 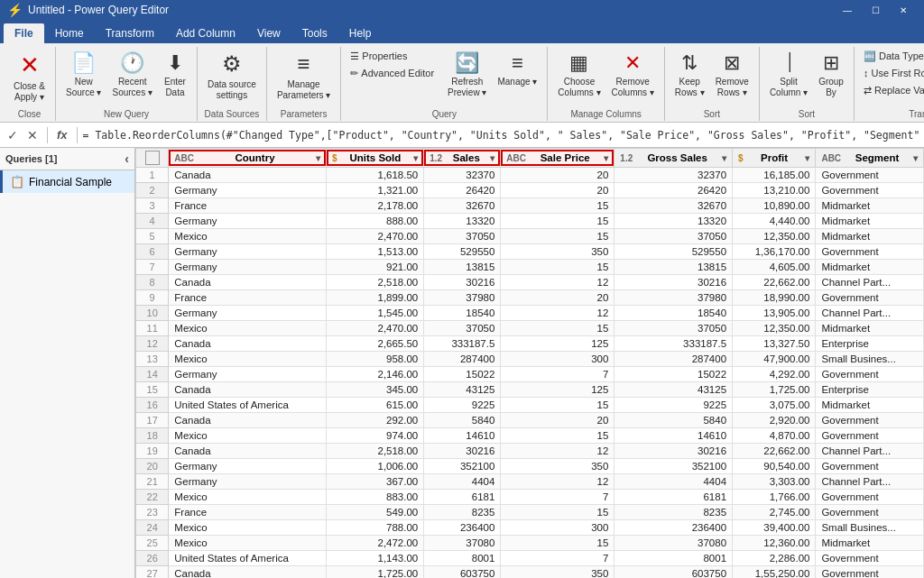 What do you see at coordinates (579, 75) in the screenshot?
I see `choose-columns-button: ▦ ChooseColumns ▾` at bounding box center [579, 75].